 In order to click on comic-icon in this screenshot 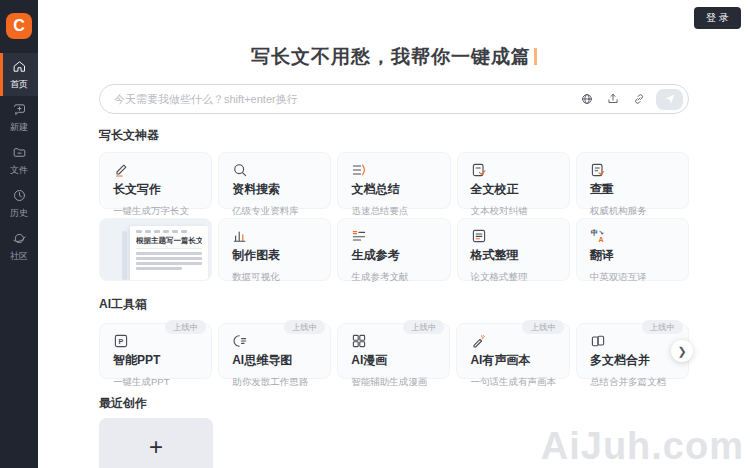, I will do `click(394, 340)`.